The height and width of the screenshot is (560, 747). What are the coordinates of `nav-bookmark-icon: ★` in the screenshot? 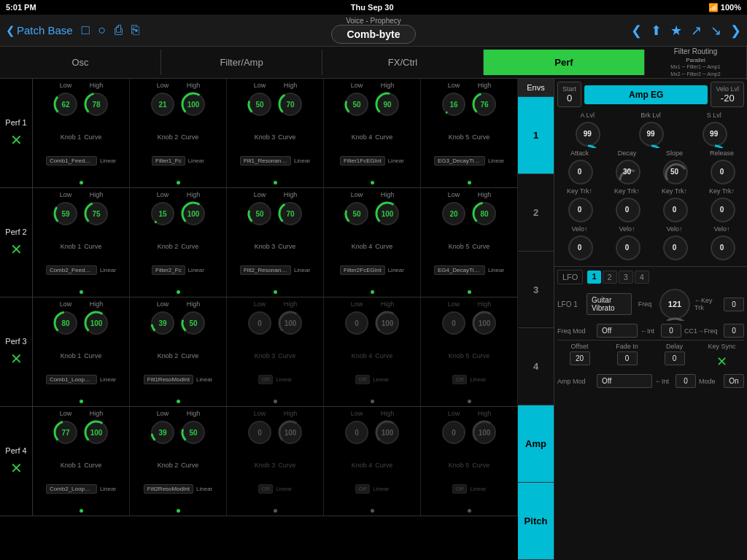 It's located at (676, 31).